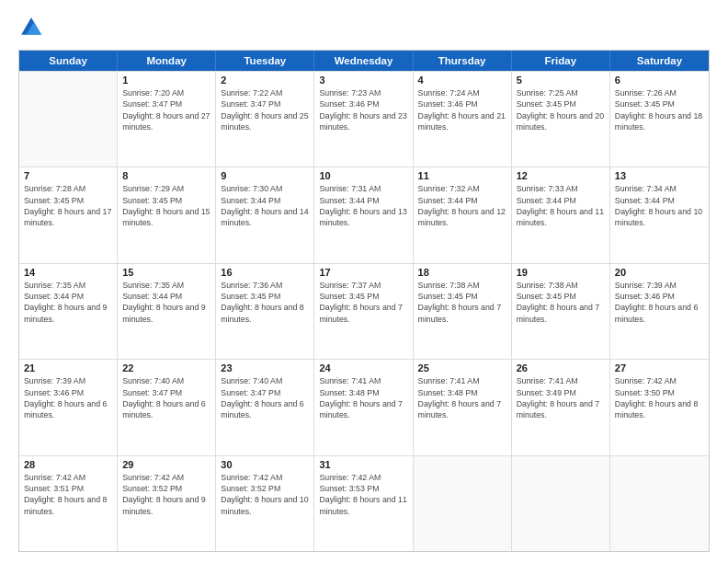  What do you see at coordinates (167, 120) in the screenshot?
I see `cal-cell: 1Sunrise: 7:20 AM Sunset: 3:47 PM Daylig…` at bounding box center [167, 120].